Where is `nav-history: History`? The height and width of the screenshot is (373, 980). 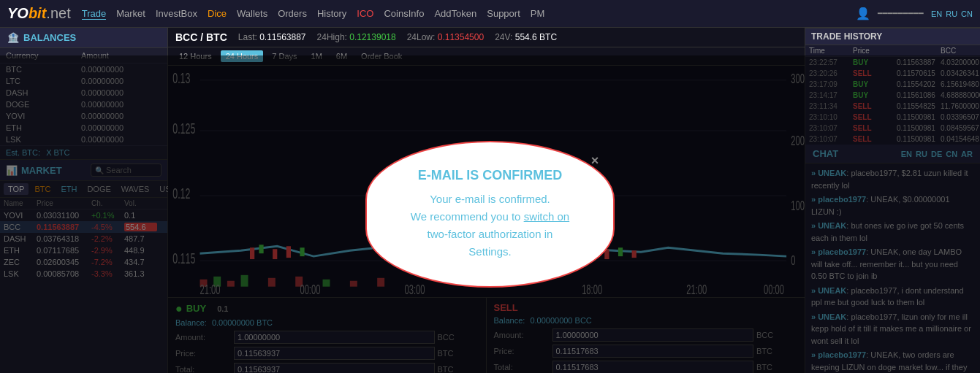
nav-history: History is located at coordinates (332, 13).